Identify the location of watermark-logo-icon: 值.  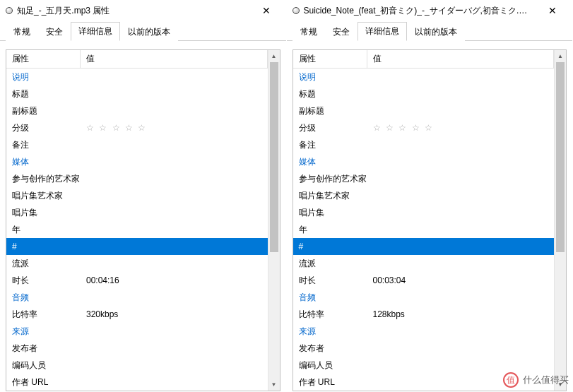
(511, 380).